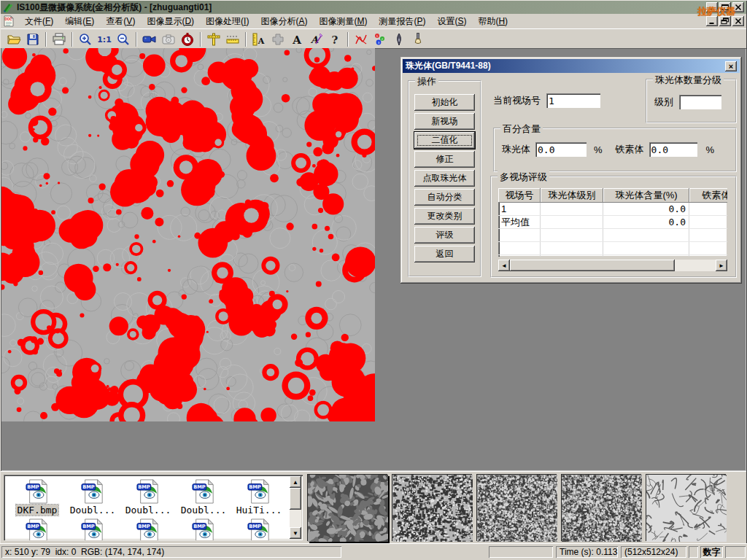  Describe the element at coordinates (171, 552) in the screenshot. I see `status-cursor-position: x: 510 y: 79 idx: 0 RGB: (174, 174, 174)` at that location.